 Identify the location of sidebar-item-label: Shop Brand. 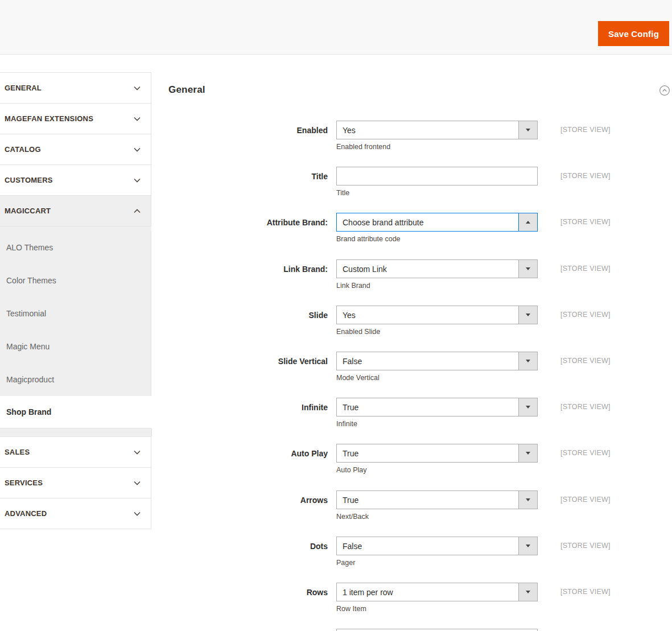
(28, 412).